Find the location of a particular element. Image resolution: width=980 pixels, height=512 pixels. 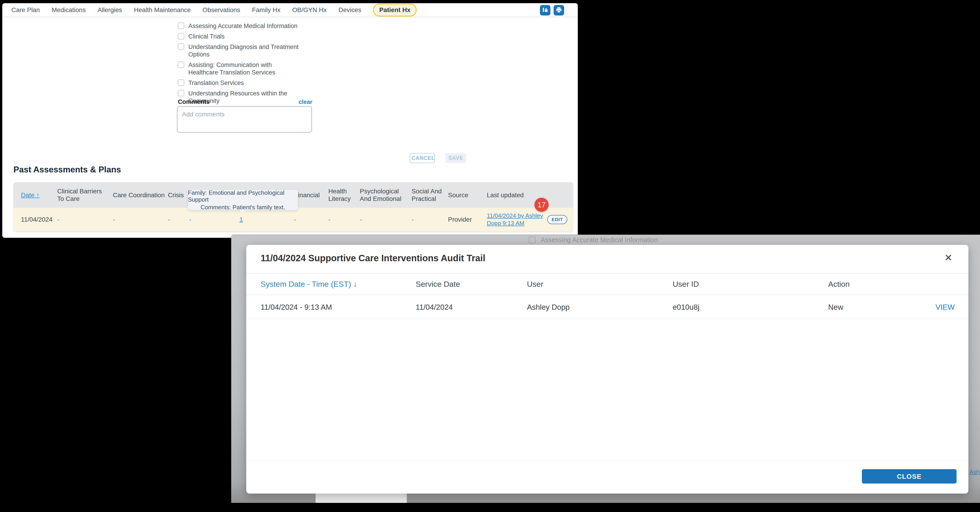

step-badge: 17 is located at coordinates (542, 204).